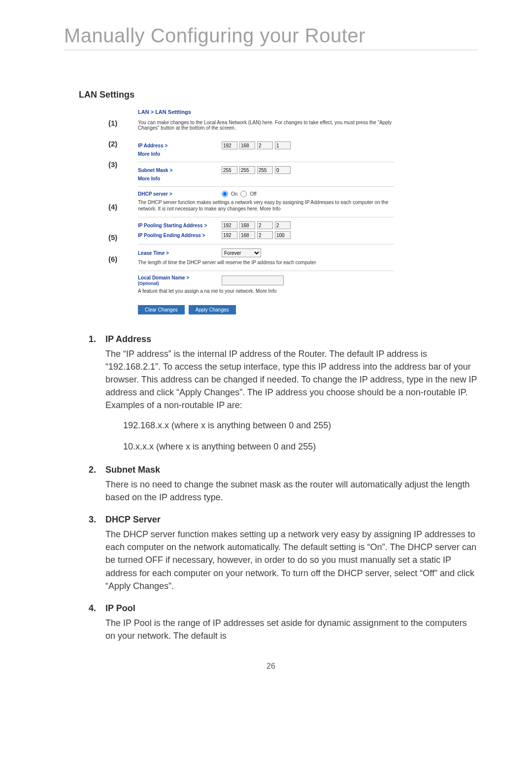  Describe the element at coordinates (292, 491) in the screenshot. I see `item-paragraph: There is no need to change the subnet ma…` at that location.